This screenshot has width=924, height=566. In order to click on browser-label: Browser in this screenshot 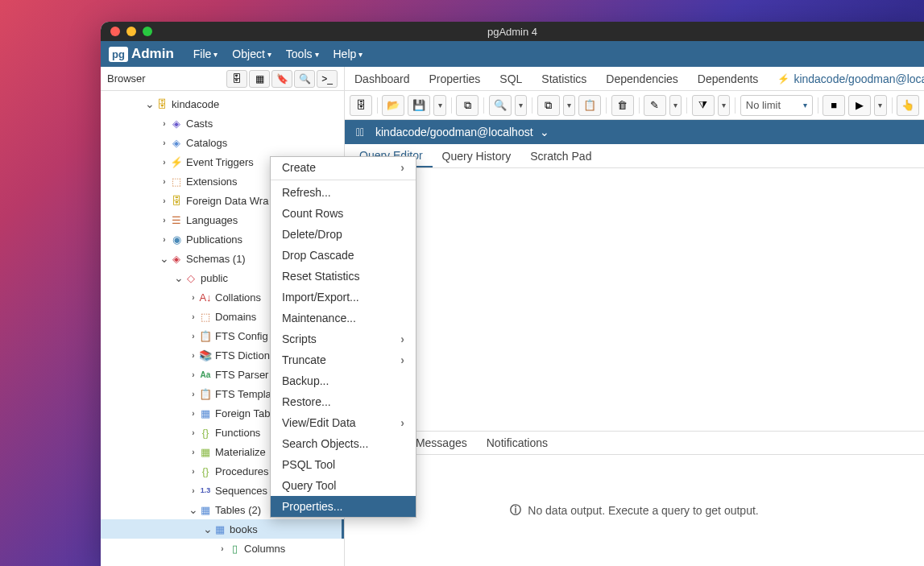, I will do `click(126, 79)`.